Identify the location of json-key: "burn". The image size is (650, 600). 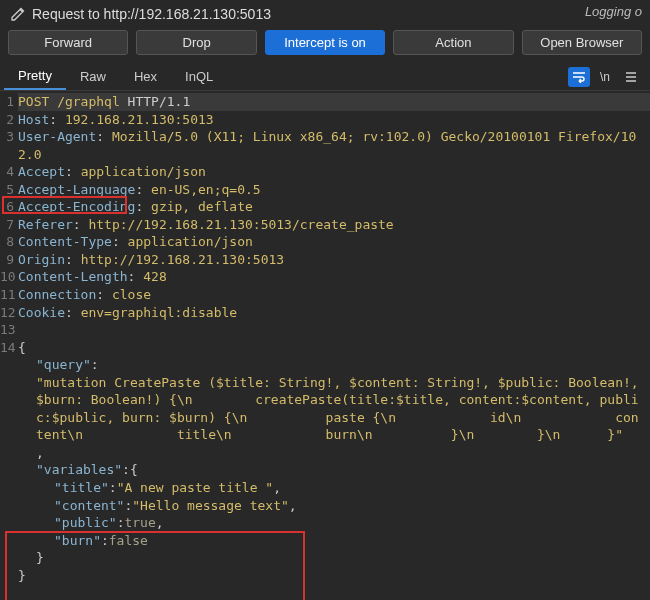
(78, 540).